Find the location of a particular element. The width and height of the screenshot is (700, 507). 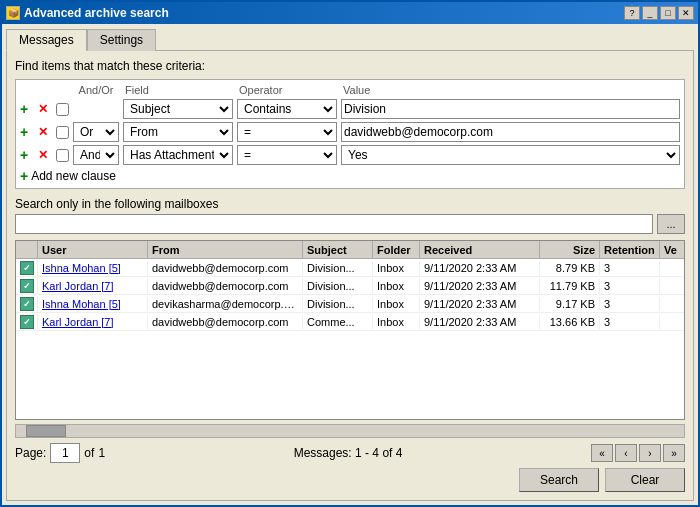

row-check-2: ✓ is located at coordinates (27, 304).